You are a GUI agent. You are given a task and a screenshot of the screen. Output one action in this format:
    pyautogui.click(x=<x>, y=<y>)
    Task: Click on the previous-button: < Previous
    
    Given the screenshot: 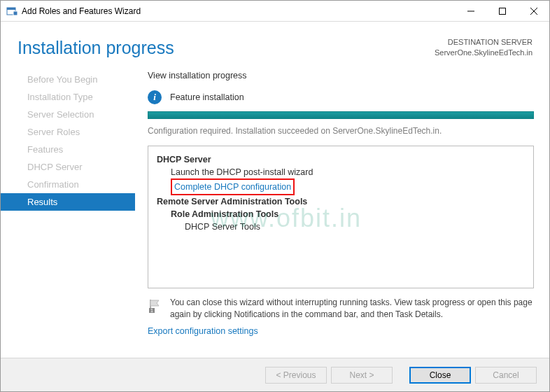 What is the action you would take?
    pyautogui.click(x=296, y=375)
    